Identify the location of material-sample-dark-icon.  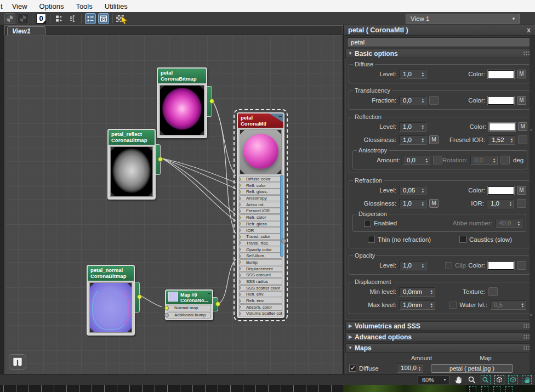
(23, 19).